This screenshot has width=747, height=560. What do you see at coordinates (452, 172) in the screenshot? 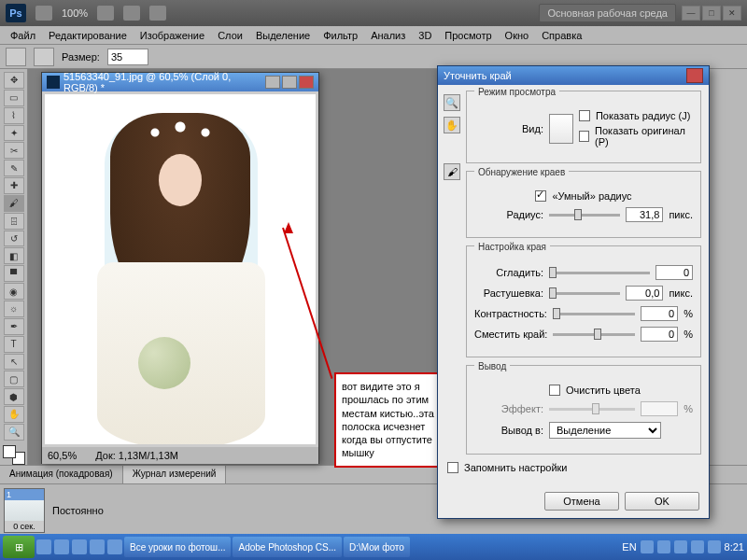
I see `refine-brush-icon: 🖌` at bounding box center [452, 172].